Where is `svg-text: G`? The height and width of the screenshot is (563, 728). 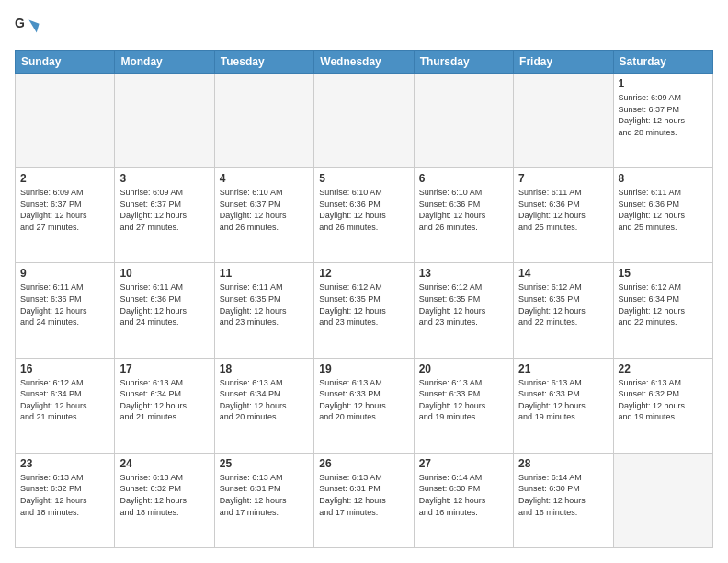 svg-text: G is located at coordinates (20, 23).